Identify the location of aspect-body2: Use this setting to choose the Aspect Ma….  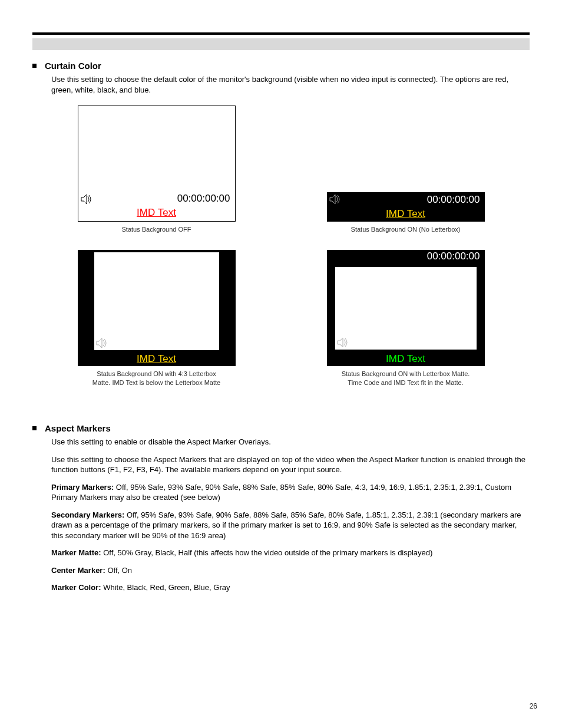
(290, 465).